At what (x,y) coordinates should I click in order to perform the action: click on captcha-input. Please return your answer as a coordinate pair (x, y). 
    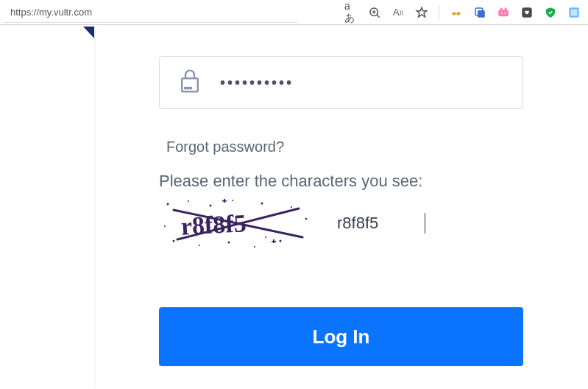
    Looking at the image, I should click on (381, 223).